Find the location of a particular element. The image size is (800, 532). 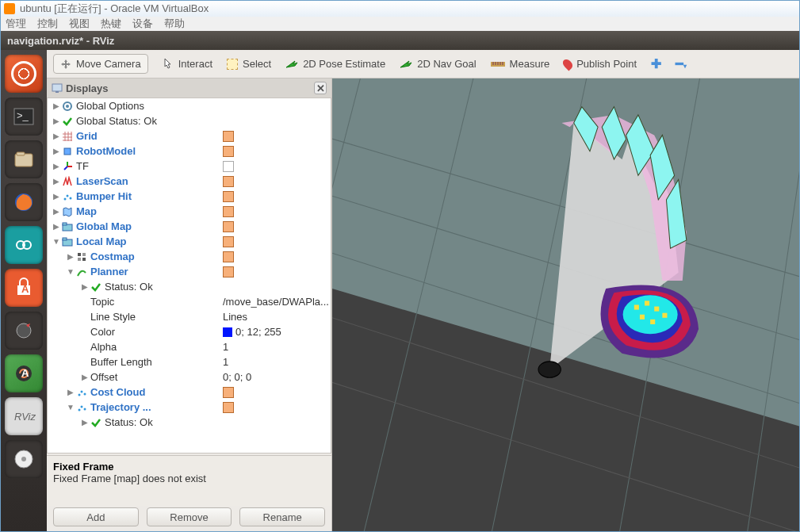

launcher-settings-icon is located at coordinates (24, 331).